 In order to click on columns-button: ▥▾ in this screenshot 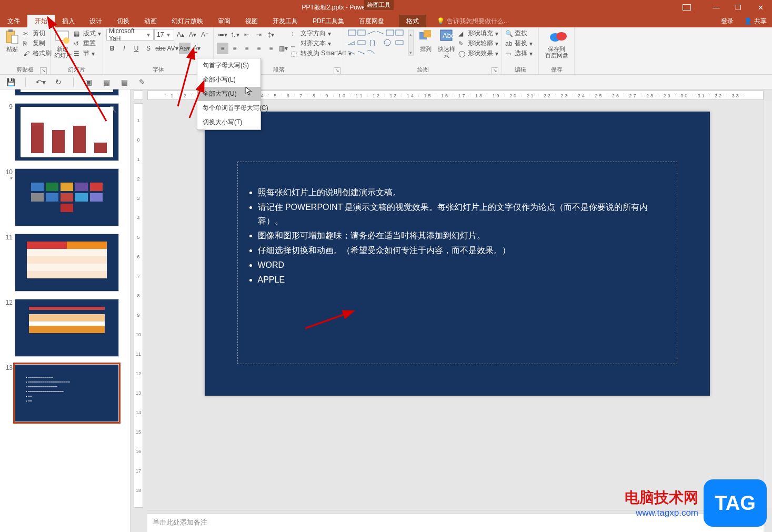, I will do `click(283, 48)`.